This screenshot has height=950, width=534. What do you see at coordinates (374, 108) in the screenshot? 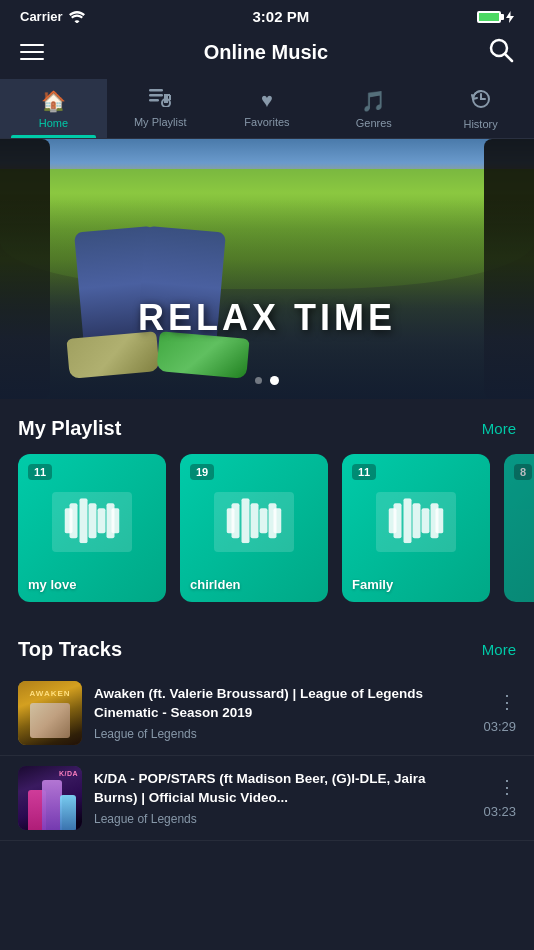
I see `tab-genres: 🎵 Genres` at bounding box center [374, 108].